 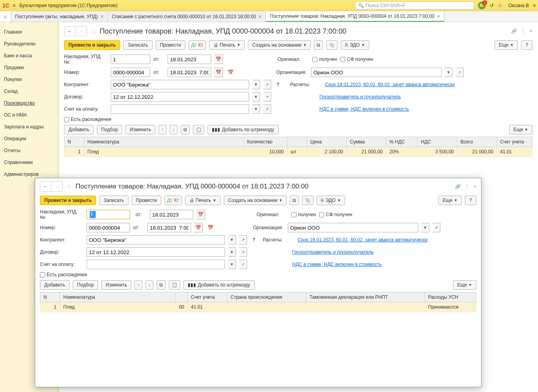 What do you see at coordinates (327, 152) in the screenshot?
I see `cell-price: 2 100,00` at bounding box center [327, 152].